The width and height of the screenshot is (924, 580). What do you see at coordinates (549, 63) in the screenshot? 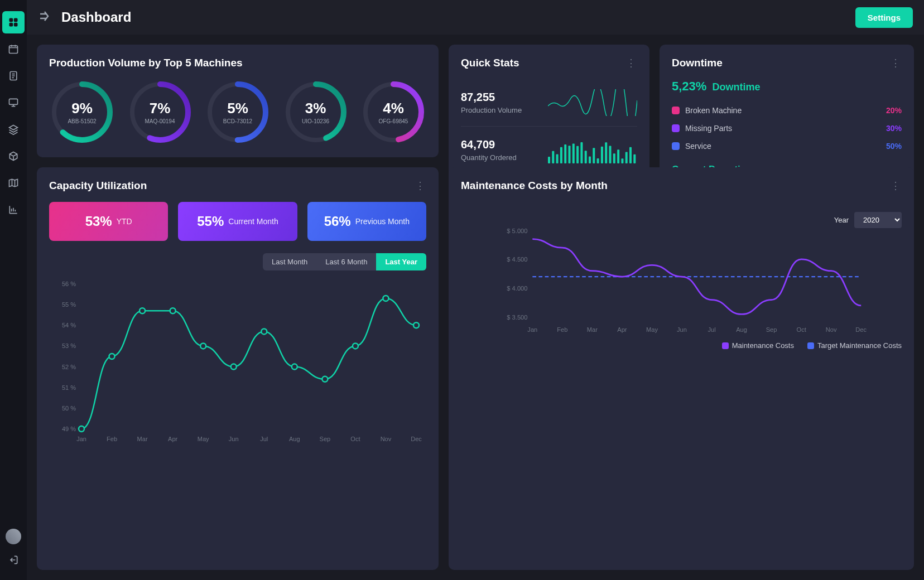
I see `quick-stats-title: Quick Stats` at bounding box center [549, 63].